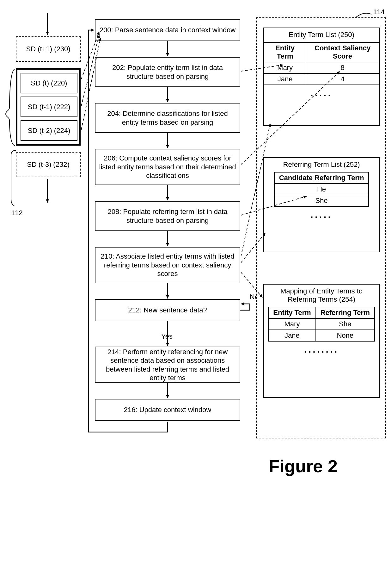  I want to click on mapping-title: Mapping of Entity Terms to Referring Ter…, so click(322, 295).